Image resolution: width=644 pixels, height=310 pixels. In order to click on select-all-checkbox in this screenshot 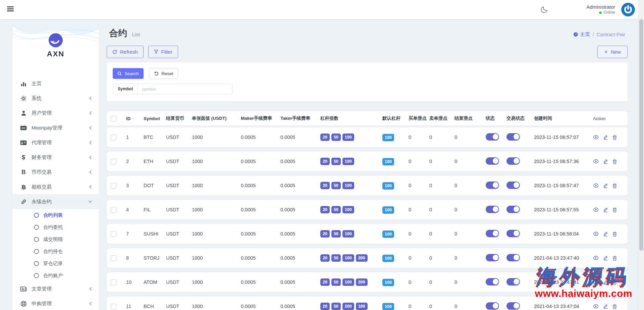, I will do `click(113, 119)`.